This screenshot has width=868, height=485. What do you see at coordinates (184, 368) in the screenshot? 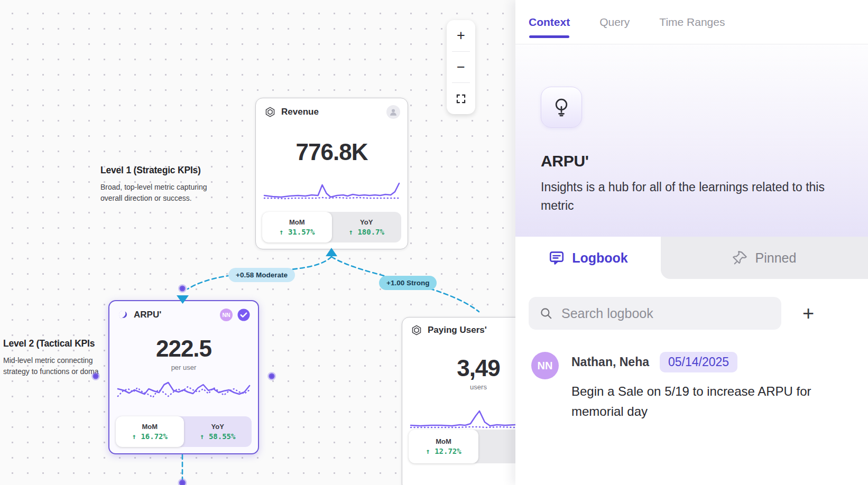
I see `metric-unit: per user` at bounding box center [184, 368].